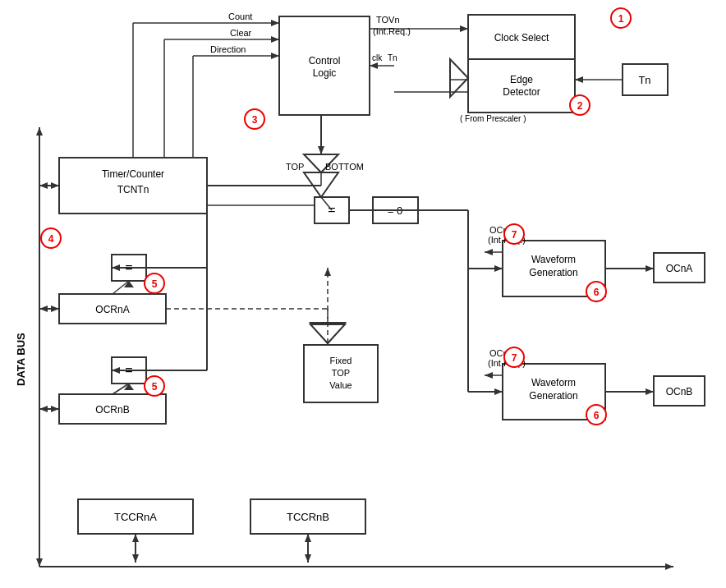 The height and width of the screenshot is (588, 726). What do you see at coordinates (680, 269) in the screenshot?
I see `svg-text: OCnA` at bounding box center [680, 269].